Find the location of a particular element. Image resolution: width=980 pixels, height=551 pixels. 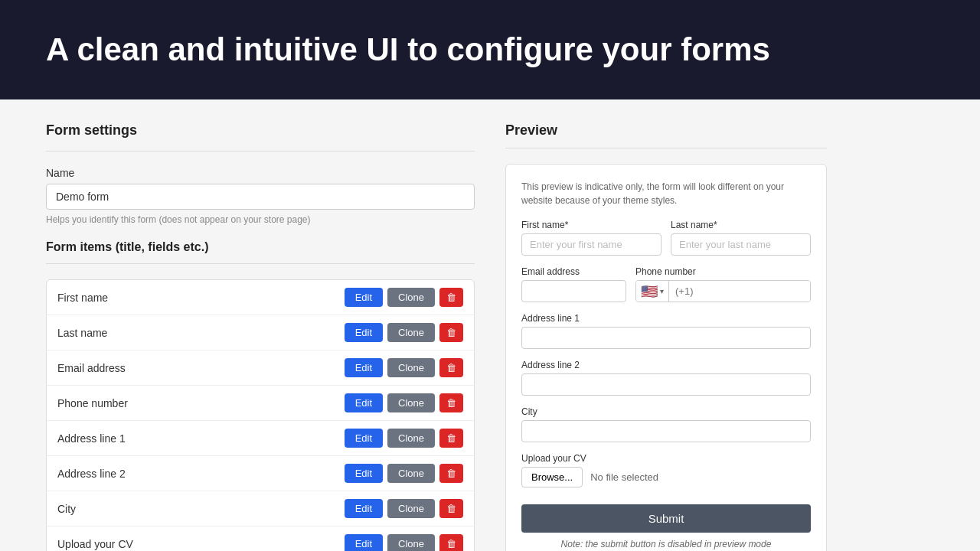

phone-input-wrapper: 🇺🇸 ▾ is located at coordinates (723, 291).